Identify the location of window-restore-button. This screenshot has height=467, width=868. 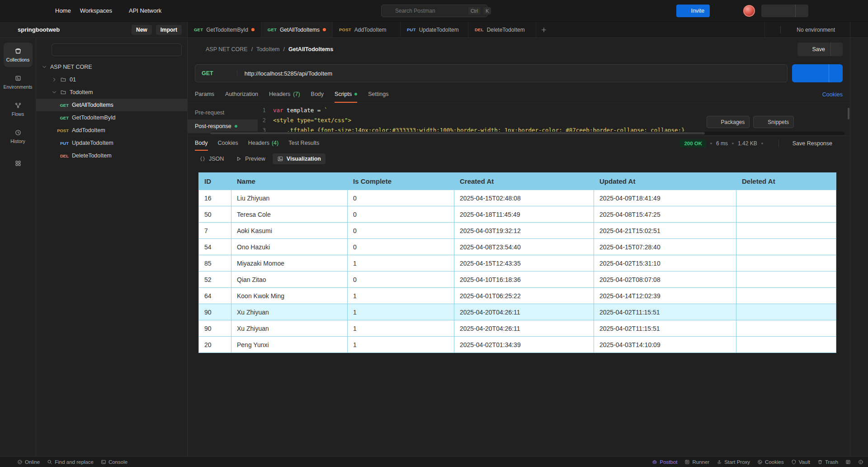
(840, 11).